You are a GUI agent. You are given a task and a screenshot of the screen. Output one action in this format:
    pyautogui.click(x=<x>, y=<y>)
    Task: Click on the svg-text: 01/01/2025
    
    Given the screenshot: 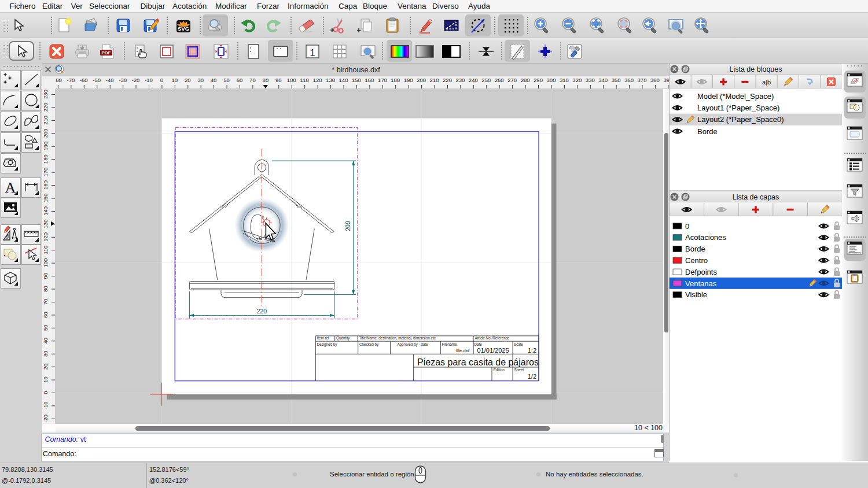 What is the action you would take?
    pyautogui.click(x=493, y=350)
    